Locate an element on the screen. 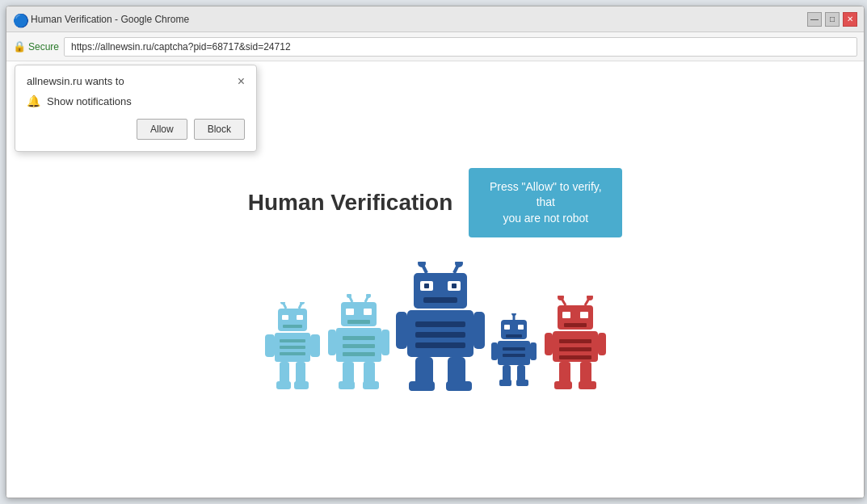 The height and width of the screenshot is (504, 867). browser-icon: 🔵 is located at coordinates (19, 19).